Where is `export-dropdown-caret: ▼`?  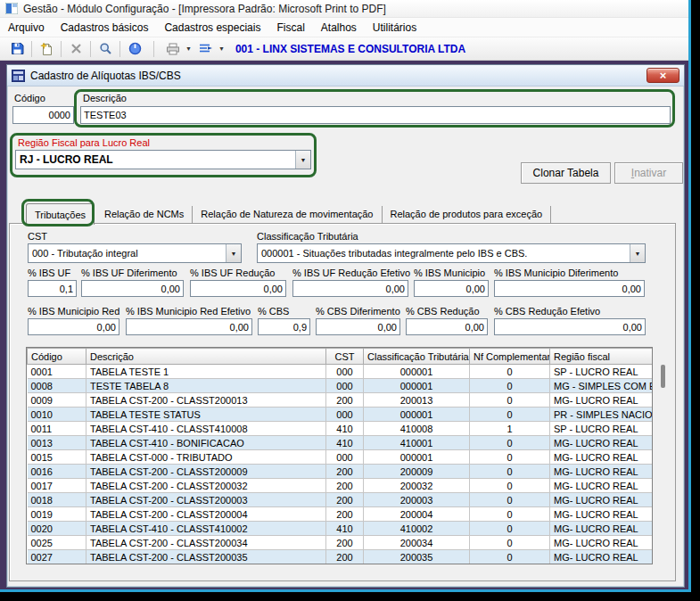
export-dropdown-caret: ▼ is located at coordinates (221, 48).